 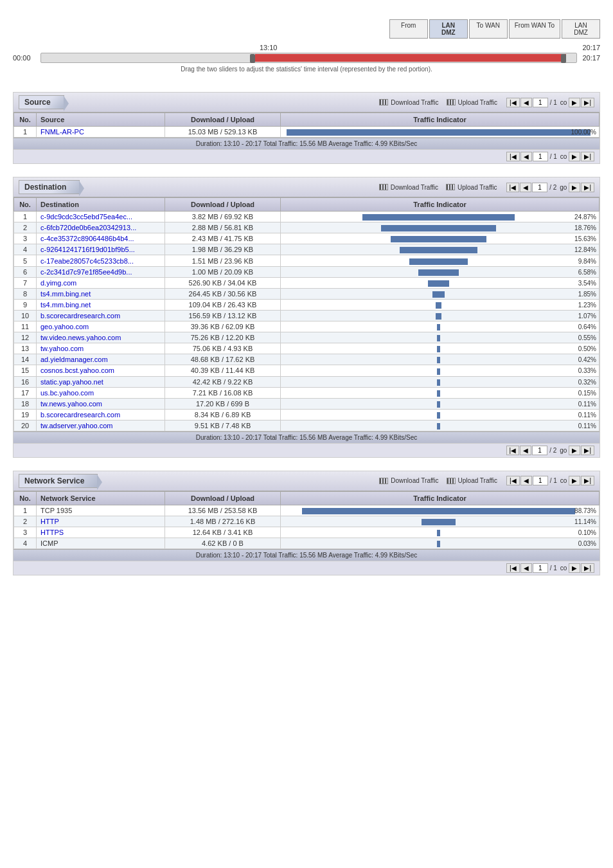 I want to click on dest-link: tw.video.news.yahoo.com, so click(x=81, y=338).